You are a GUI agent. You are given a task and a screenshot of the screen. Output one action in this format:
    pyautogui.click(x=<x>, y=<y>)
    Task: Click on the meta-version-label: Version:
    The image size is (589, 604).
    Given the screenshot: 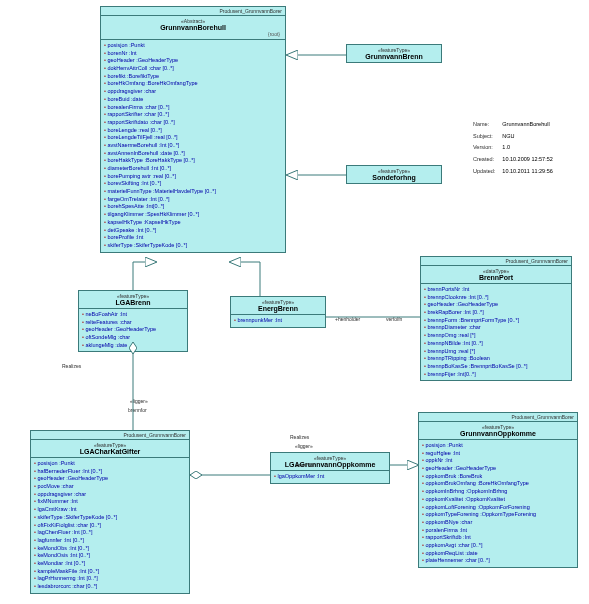 What is the action you would take?
    pyautogui.click(x=486, y=148)
    